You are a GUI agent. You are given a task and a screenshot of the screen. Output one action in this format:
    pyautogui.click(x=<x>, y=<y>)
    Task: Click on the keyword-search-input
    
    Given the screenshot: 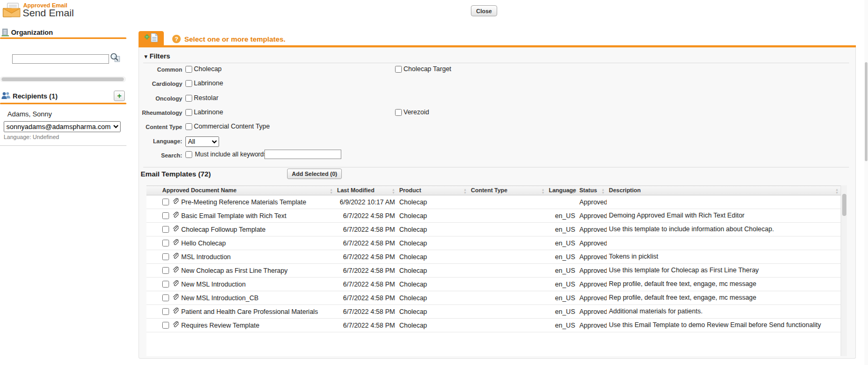 What is the action you would take?
    pyautogui.click(x=303, y=154)
    